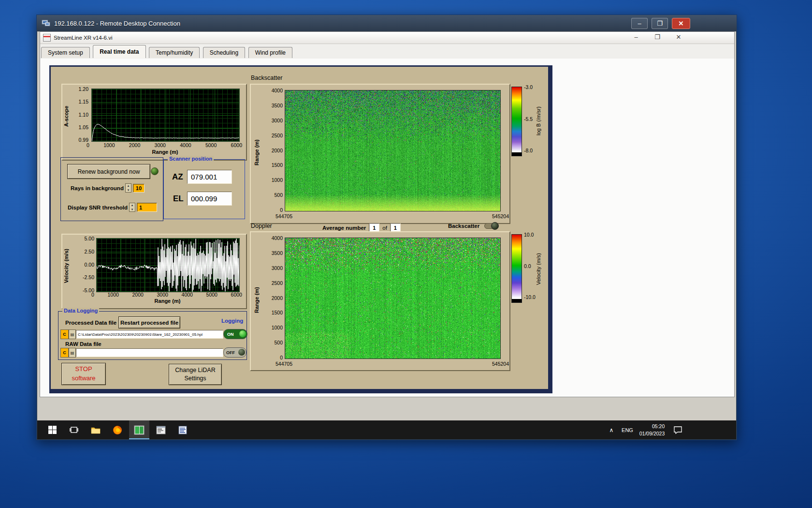 The width and height of the screenshot is (812, 508). I want to click on file-explorer-button, so click(96, 430).